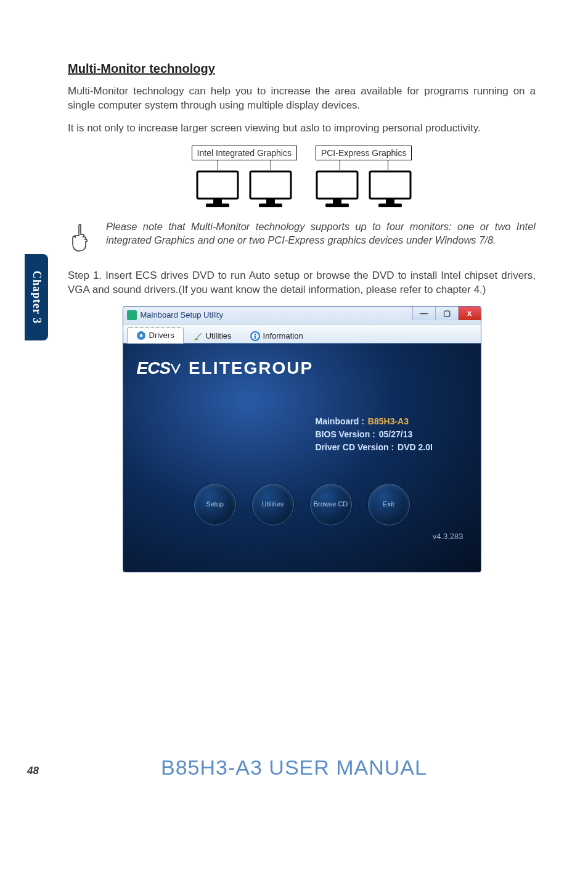 This screenshot has height=882, width=588. What do you see at coordinates (284, 336) in the screenshot?
I see `tab-label: Information` at bounding box center [284, 336].